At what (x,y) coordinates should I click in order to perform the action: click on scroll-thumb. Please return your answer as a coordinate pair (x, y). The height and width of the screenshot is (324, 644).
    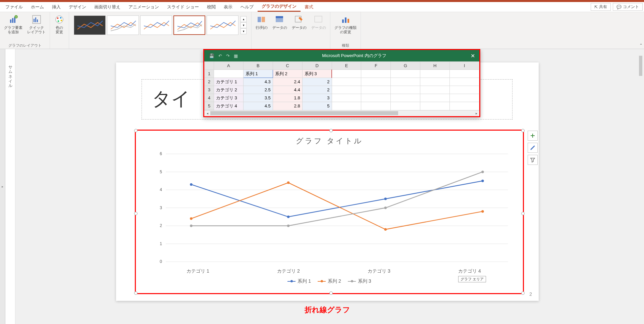
    Looking at the image, I should click on (304, 113).